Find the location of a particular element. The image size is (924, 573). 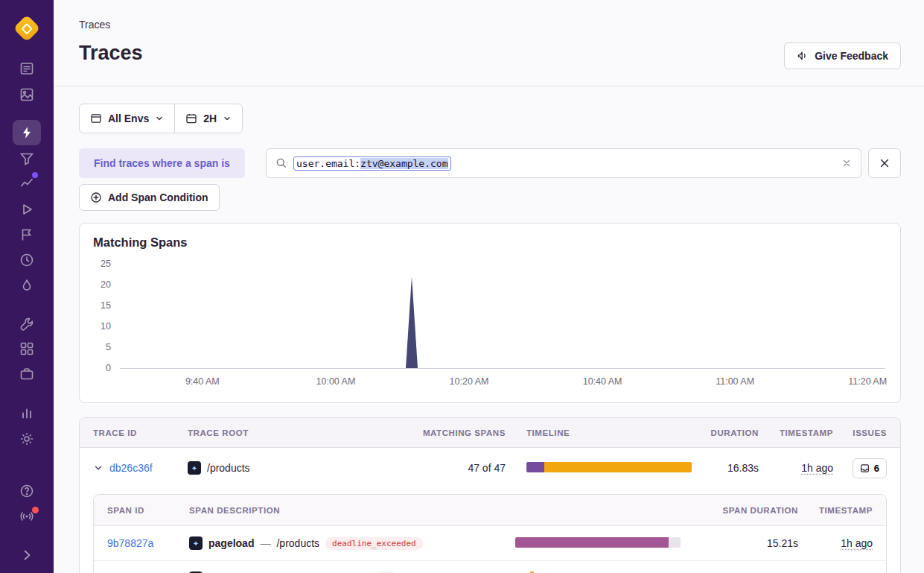

span-id-link: 9b78827a is located at coordinates (148, 543).